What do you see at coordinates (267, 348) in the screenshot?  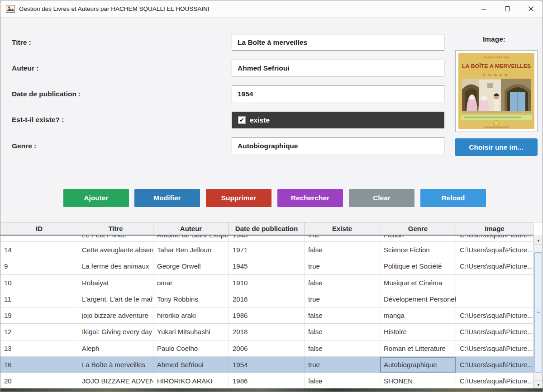 I see `cell-date: 2006` at bounding box center [267, 348].